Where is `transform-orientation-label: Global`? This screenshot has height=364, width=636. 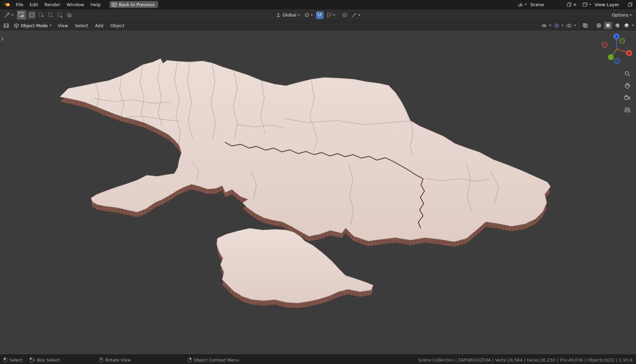 transform-orientation-label: Global is located at coordinates (289, 15).